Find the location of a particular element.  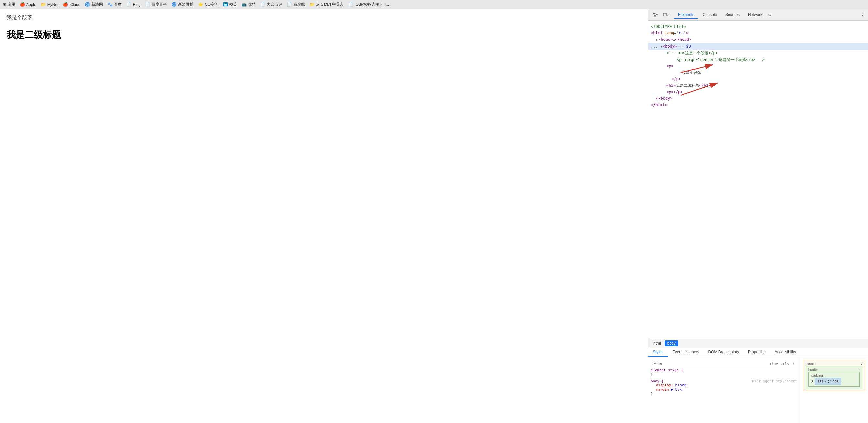

menubar-linkedin-label: 领英 is located at coordinates (233, 4).